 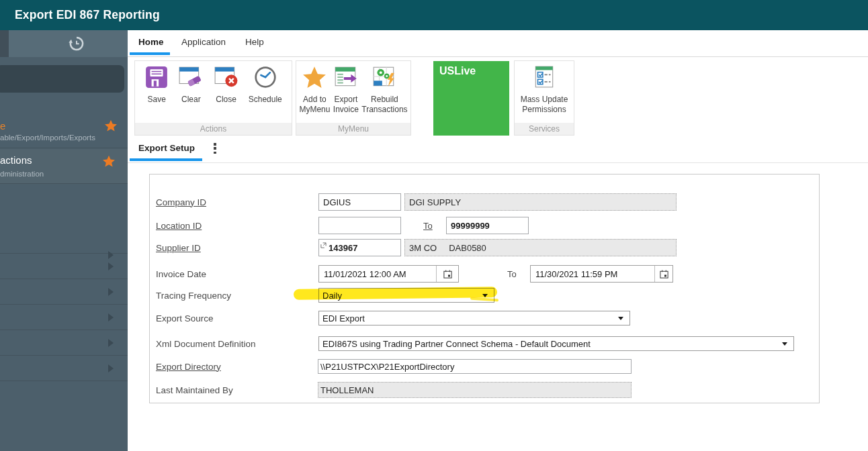 What do you see at coordinates (150, 54) in the screenshot?
I see `active-tab-underline` at bounding box center [150, 54].